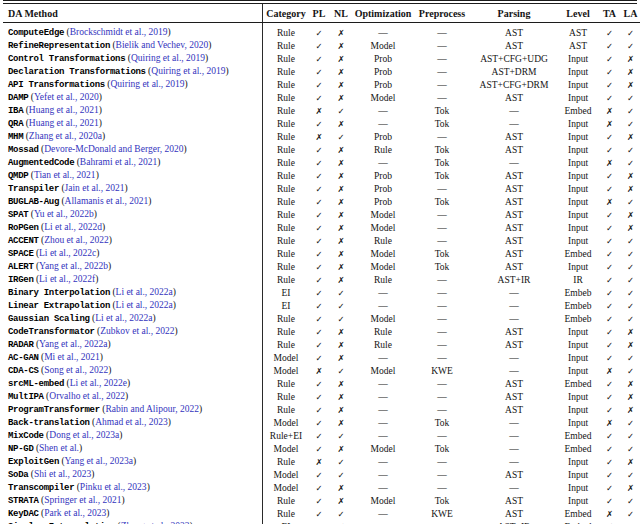  What do you see at coordinates (59, 46) in the screenshot?
I see `method-name: RefineRepresentation` at bounding box center [59, 46].